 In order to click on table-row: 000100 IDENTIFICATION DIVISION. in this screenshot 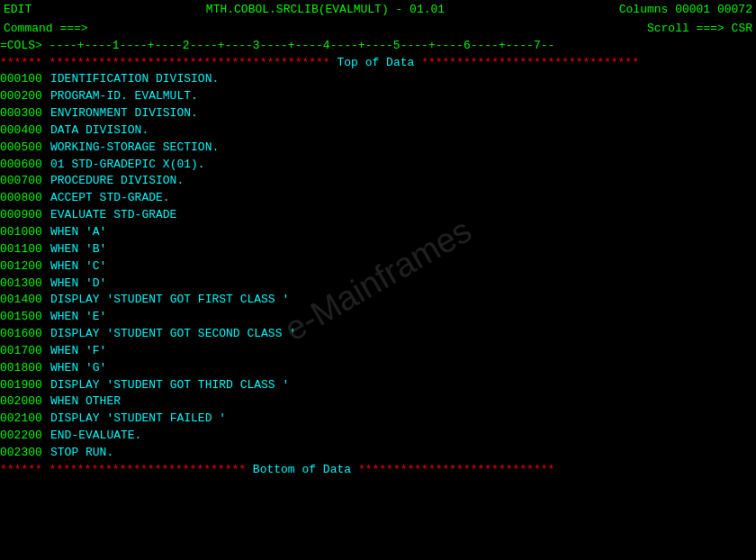, I will do `click(378, 79)`.